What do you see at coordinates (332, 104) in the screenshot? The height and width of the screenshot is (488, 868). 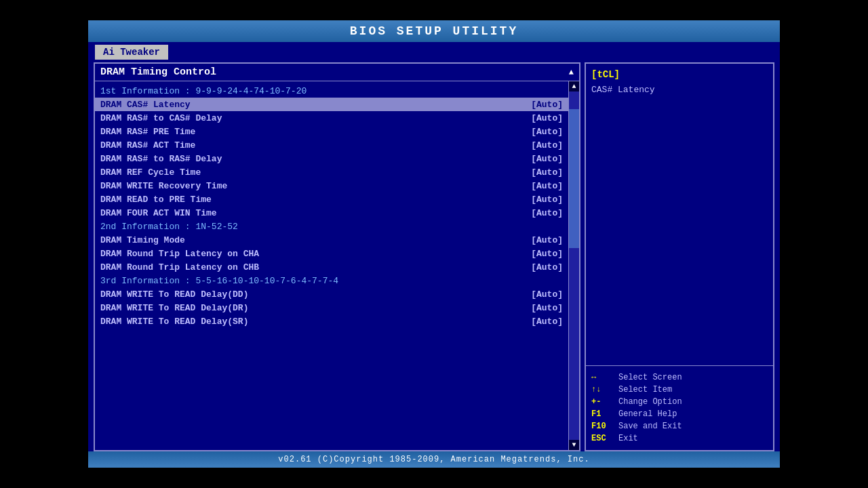 I see `menu-item-cas-latency: DRAM CAS# Latency [Auto]` at bounding box center [332, 104].